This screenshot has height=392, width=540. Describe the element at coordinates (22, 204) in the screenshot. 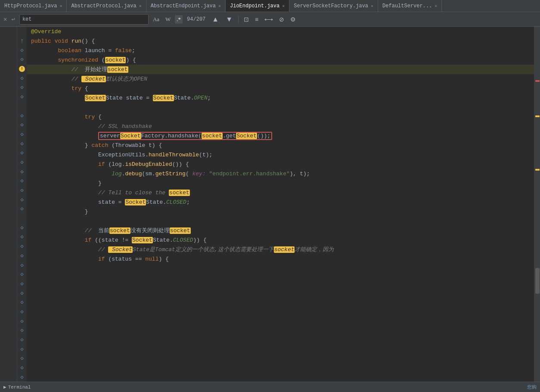

I see `annotations-column: ↑ ◇ ◇ ! ◇ ◇ ◇ ◇ ◇ ◇ ◇ ◇ ◇ ◇ ◇ ◇ ◇ ◇ ◇ ◇ …` at that location.